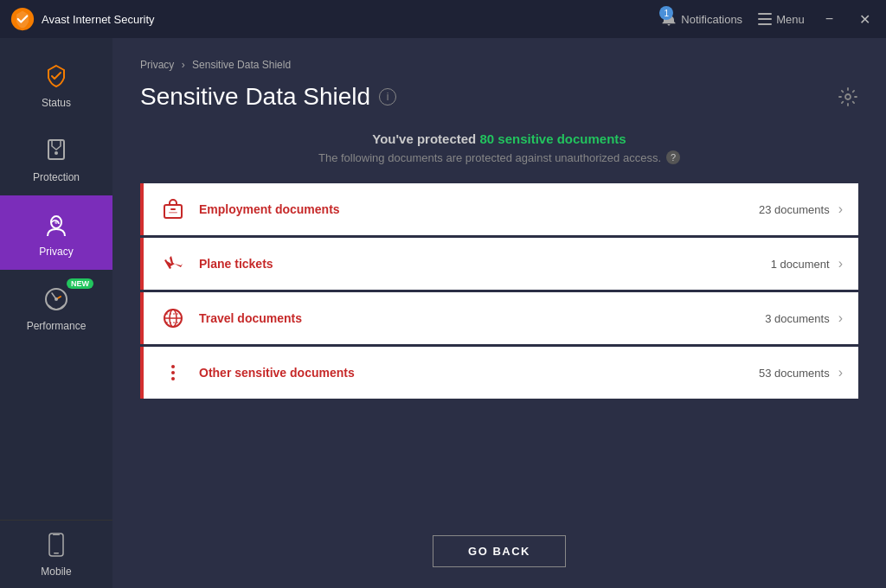 This screenshot has height=588, width=886. Describe the element at coordinates (490, 157) in the screenshot. I see `summary-subtitle-text: The following documents are protected ag…` at that location.